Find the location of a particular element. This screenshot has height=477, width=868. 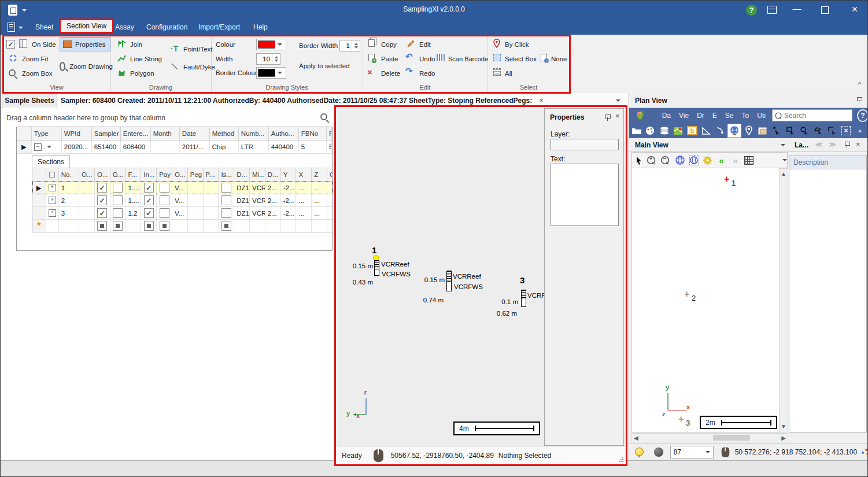

cell-x: ... is located at coordinates (304, 200).